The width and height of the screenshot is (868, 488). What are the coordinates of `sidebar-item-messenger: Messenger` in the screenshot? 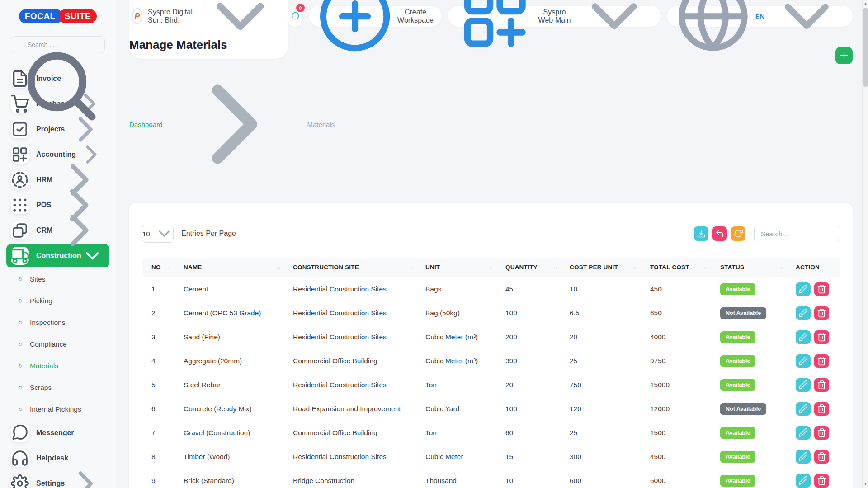 It's located at (58, 433).